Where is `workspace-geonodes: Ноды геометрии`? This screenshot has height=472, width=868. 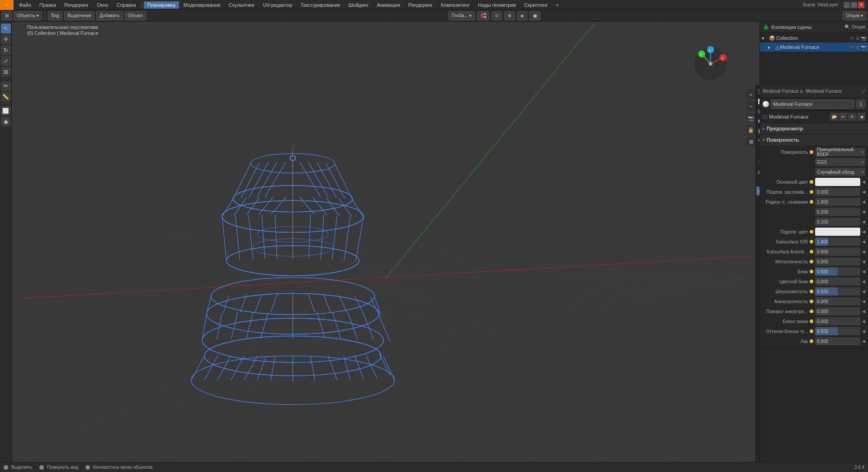 workspace-geonodes: Ноды геометрии is located at coordinates (497, 5).